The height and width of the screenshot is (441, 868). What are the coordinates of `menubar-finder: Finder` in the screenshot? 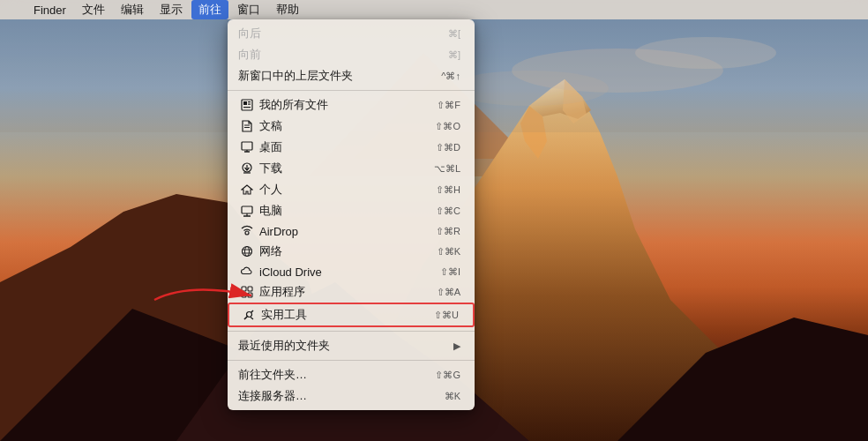 It's located at (49, 10).